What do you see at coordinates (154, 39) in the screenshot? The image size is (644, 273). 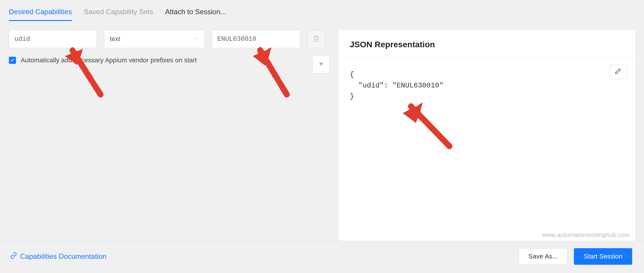 I see `capability-type-select: text` at bounding box center [154, 39].